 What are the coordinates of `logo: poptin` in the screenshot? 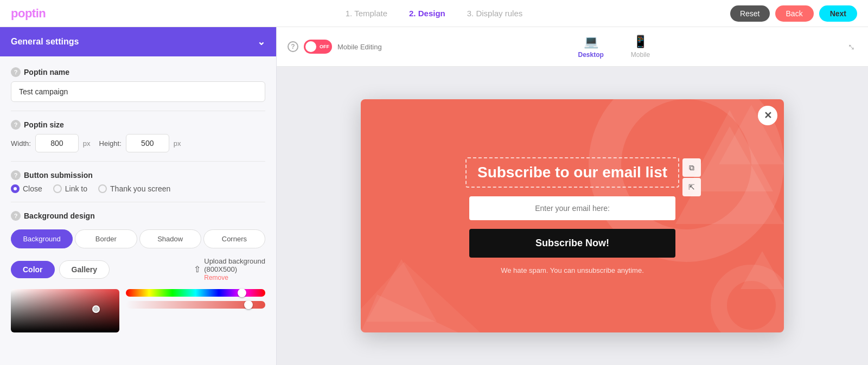 It's located at (28, 14).